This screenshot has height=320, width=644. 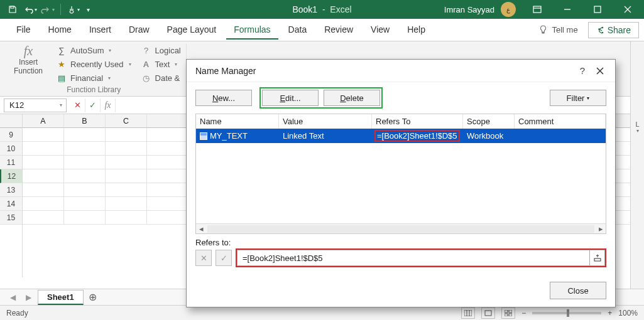 I want to click on names-hscrollbar: ◂ ▸, so click(x=401, y=228).